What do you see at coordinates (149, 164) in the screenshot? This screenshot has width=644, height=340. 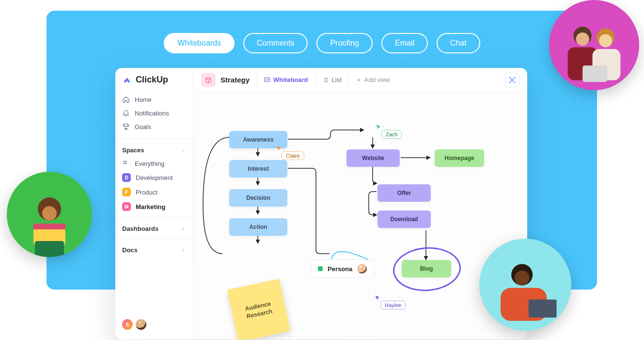 I see `space-everything-label: Everything` at bounding box center [149, 164].